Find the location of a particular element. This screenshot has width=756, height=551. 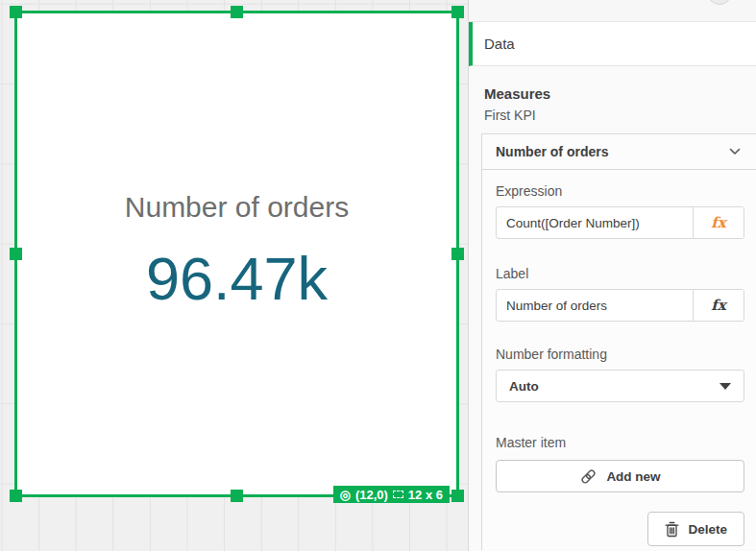

chevron-down-icon is located at coordinates (735, 152).